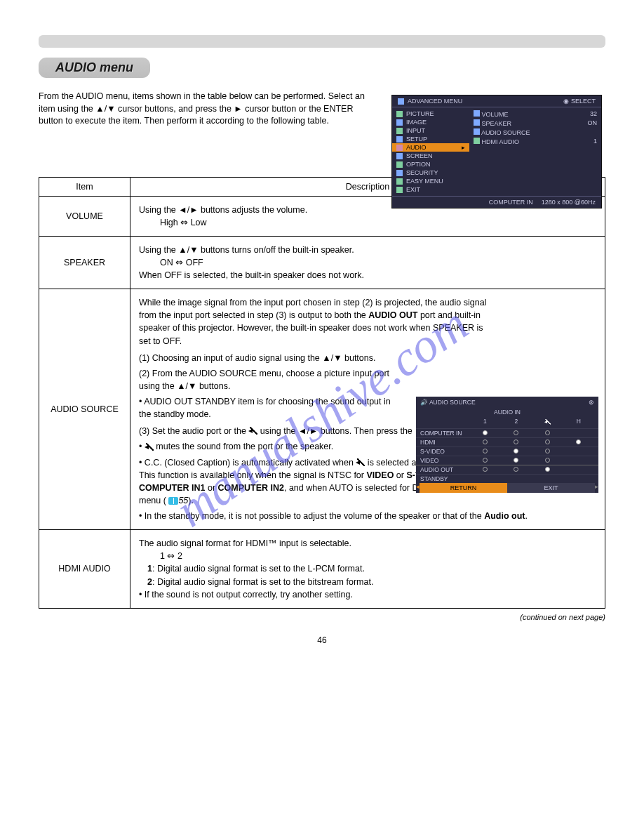 This screenshot has height=834, width=644. I want to click on exit-icon, so click(400, 190).